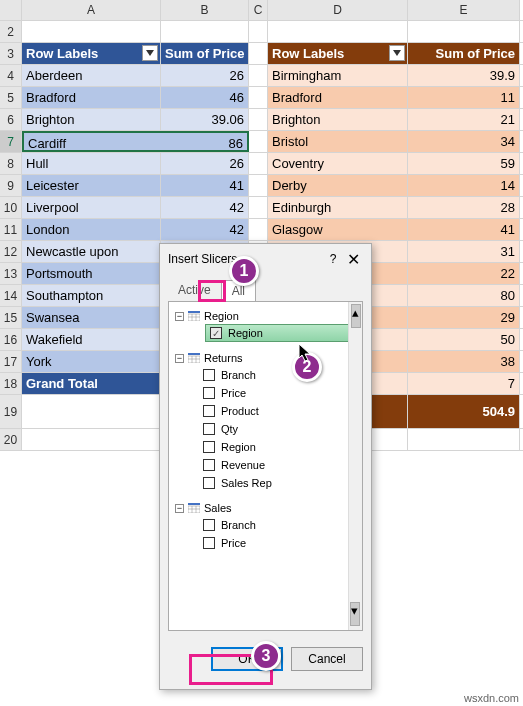  I want to click on pivot-cell: Coventry, so click(338, 164).